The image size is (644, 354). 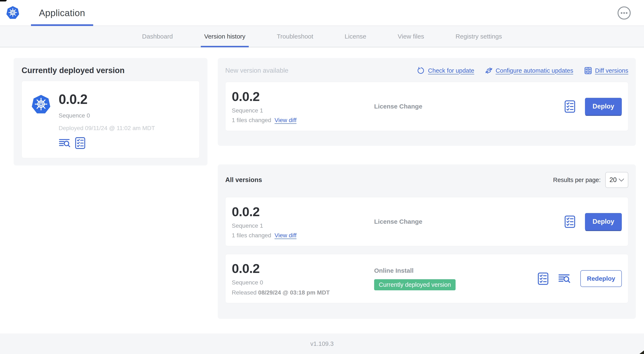 What do you see at coordinates (612, 71) in the screenshot?
I see `diff-versions-label: Diff versions` at bounding box center [612, 71].